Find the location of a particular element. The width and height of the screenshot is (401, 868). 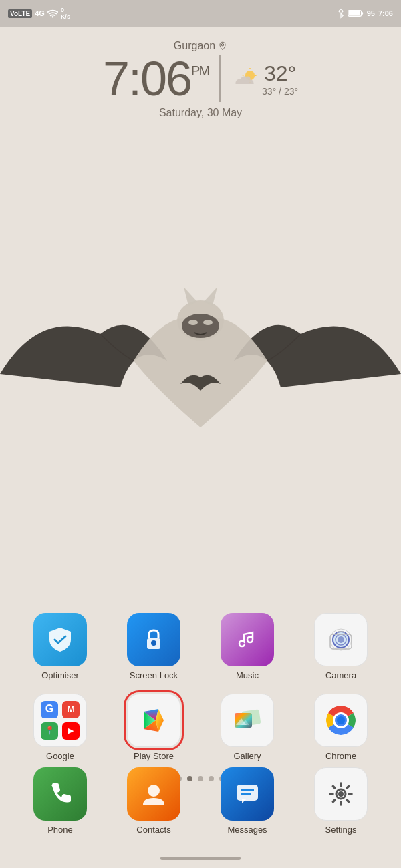

weather-widget: Gurgaon 7:06PM 32° is located at coordinates (200, 79).